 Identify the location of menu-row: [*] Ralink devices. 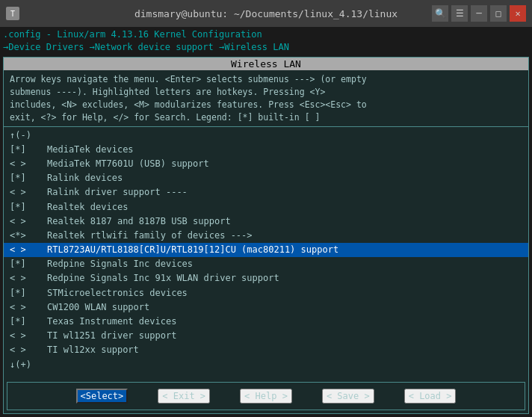
(266, 178).